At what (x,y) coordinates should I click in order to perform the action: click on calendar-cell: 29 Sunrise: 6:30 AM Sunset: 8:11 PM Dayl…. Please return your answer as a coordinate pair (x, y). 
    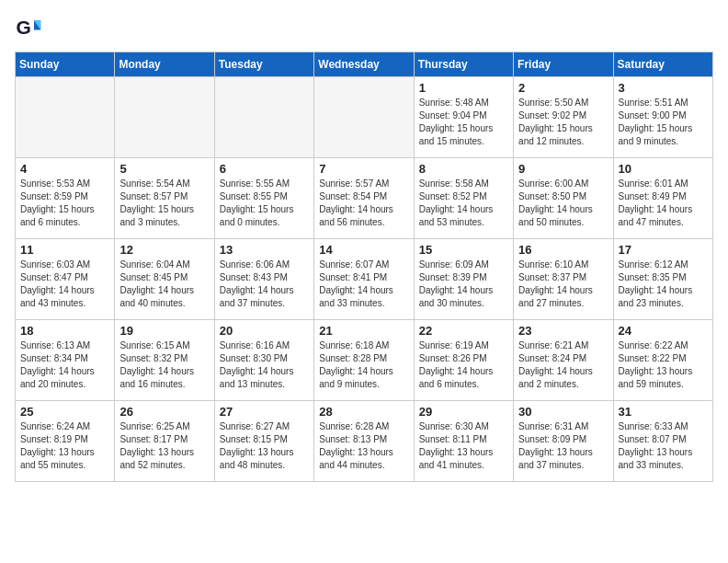
    Looking at the image, I should click on (463, 442).